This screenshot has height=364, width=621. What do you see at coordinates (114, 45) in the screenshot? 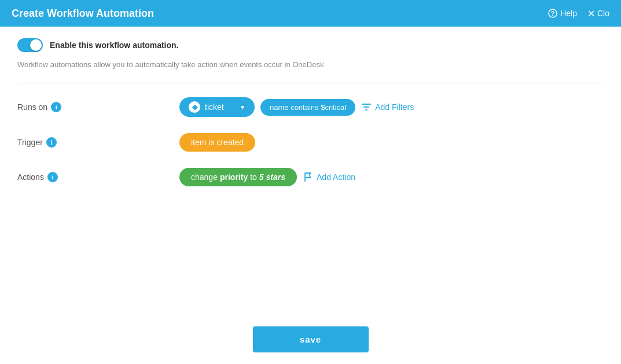
I see `toggle-label: Enable this workflow automation.` at bounding box center [114, 45].